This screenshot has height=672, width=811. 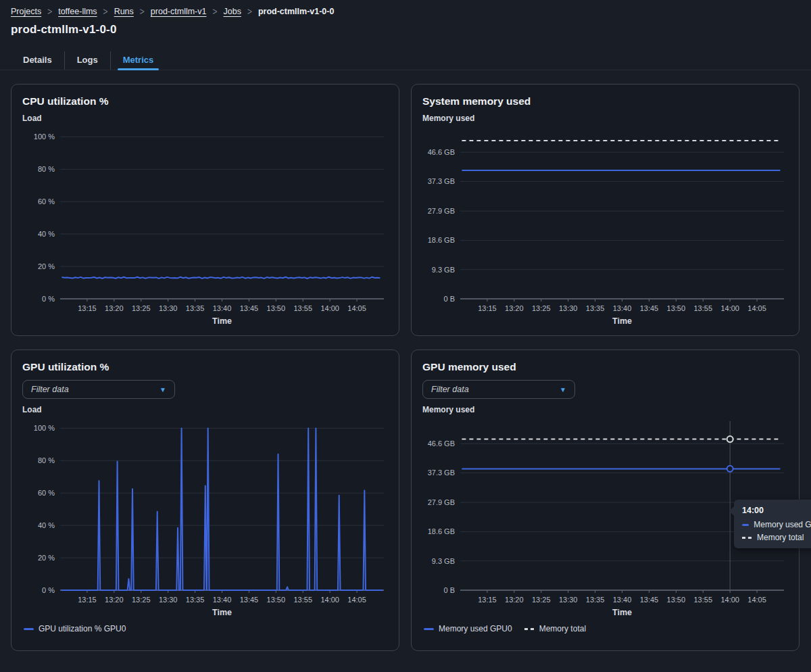 I want to click on svg-text: 0 %, so click(x=49, y=299).